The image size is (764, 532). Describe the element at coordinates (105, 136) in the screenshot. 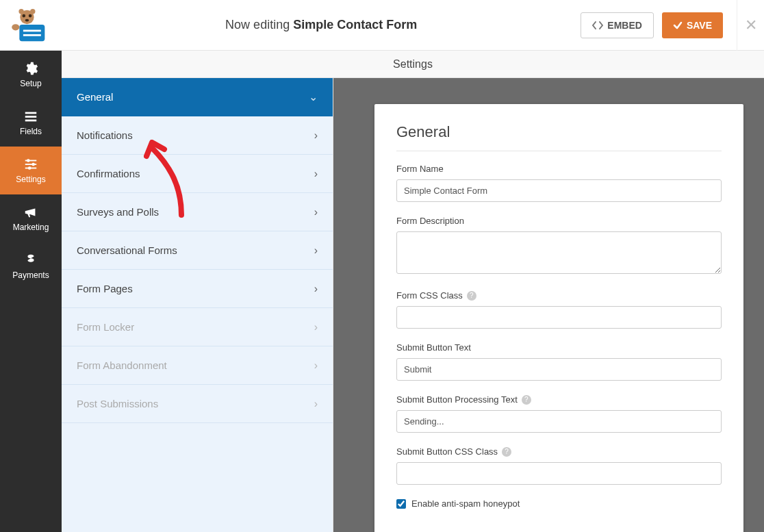

I see `subnav-item-label: Notifications` at that location.